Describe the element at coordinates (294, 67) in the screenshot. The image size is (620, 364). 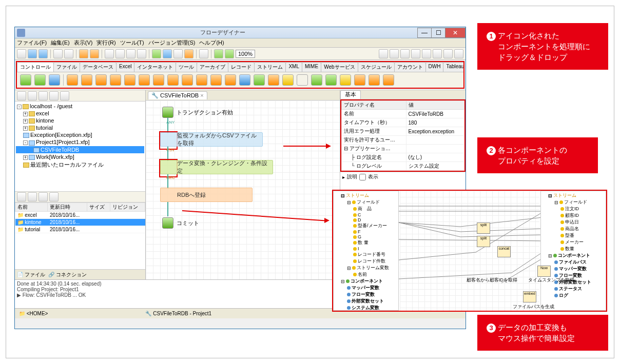
I see `palette-tab: XML` at that location.